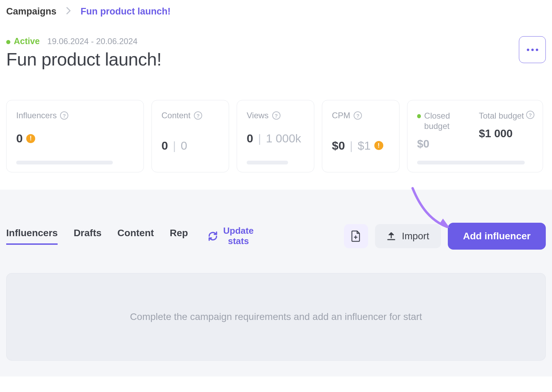  I want to click on update-stats-button: Update stats, so click(230, 236).